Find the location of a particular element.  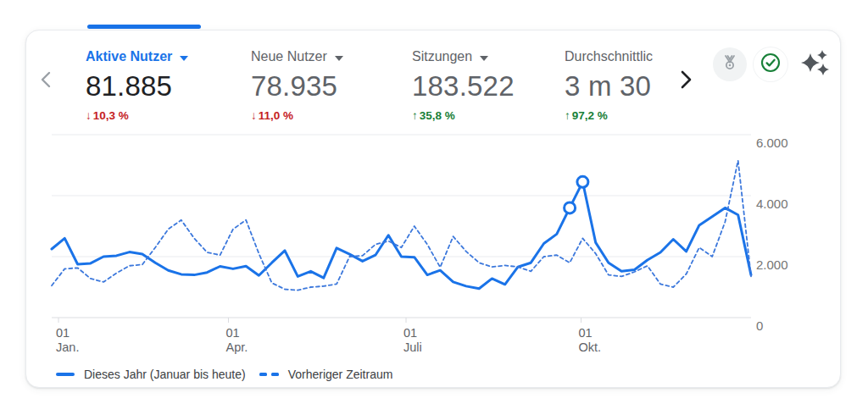

delta-percent: 11,0 % is located at coordinates (276, 115).